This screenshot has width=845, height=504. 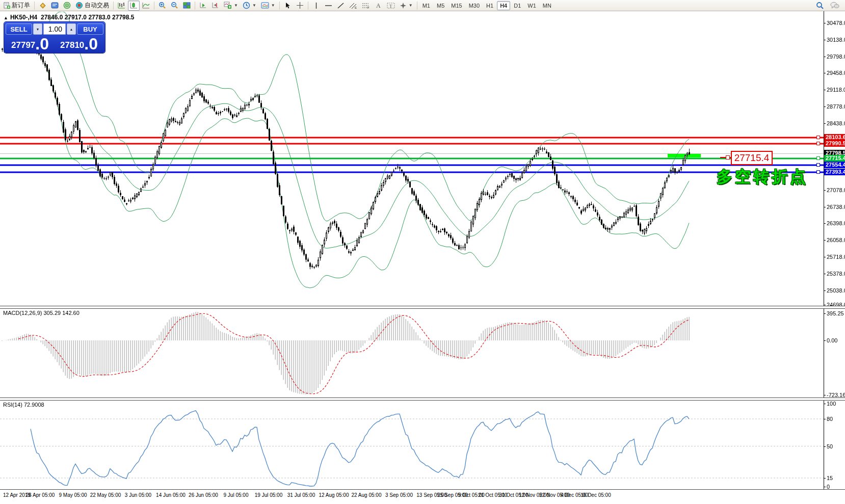 I want to click on line-chart-button, so click(x=146, y=6).